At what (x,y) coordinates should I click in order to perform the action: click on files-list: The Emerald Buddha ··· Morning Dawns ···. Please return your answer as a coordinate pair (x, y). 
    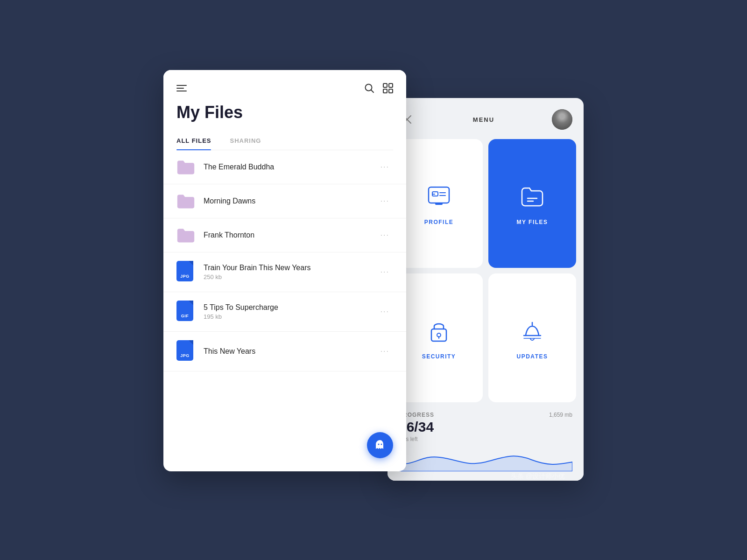
    Looking at the image, I should click on (285, 261).